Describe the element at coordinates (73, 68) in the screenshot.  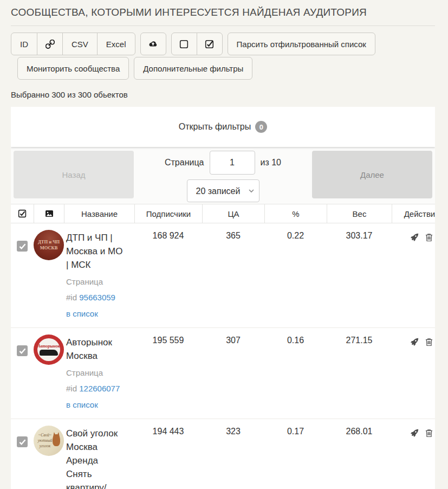
I see `monitor-communities-button: Мониторить сообщества` at that location.